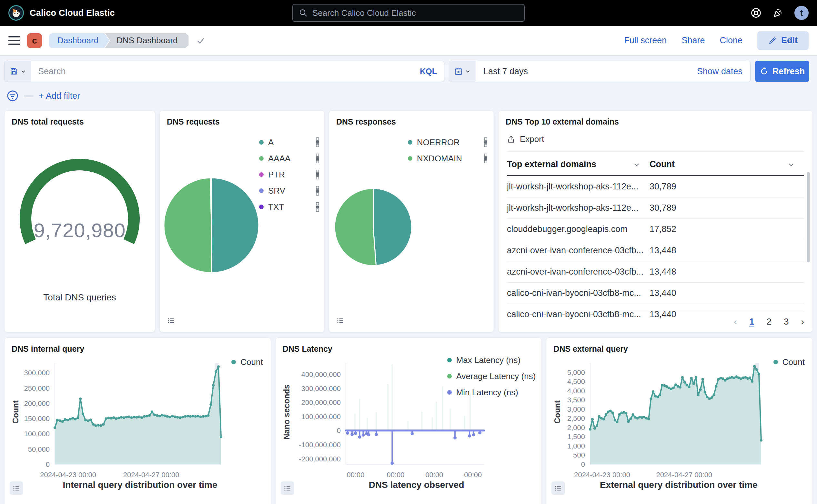 The width and height of the screenshot is (817, 504). I want to click on svg-text: 100,000, so click(37, 434).